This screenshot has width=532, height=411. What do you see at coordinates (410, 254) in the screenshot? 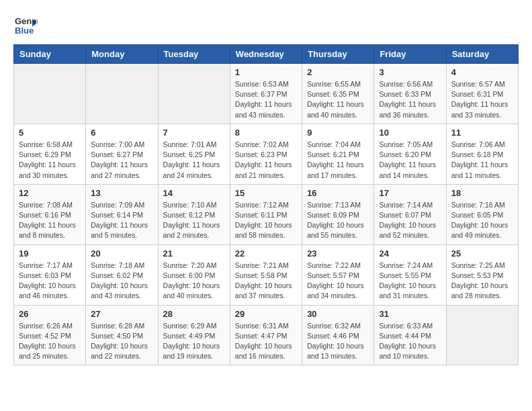
I see `day-number: 24` at bounding box center [410, 254].